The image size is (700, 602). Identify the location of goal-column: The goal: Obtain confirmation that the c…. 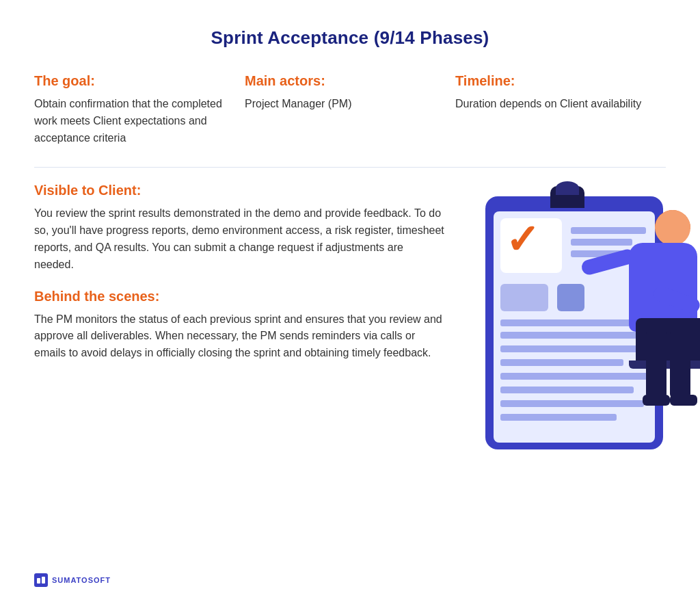
(139, 109).